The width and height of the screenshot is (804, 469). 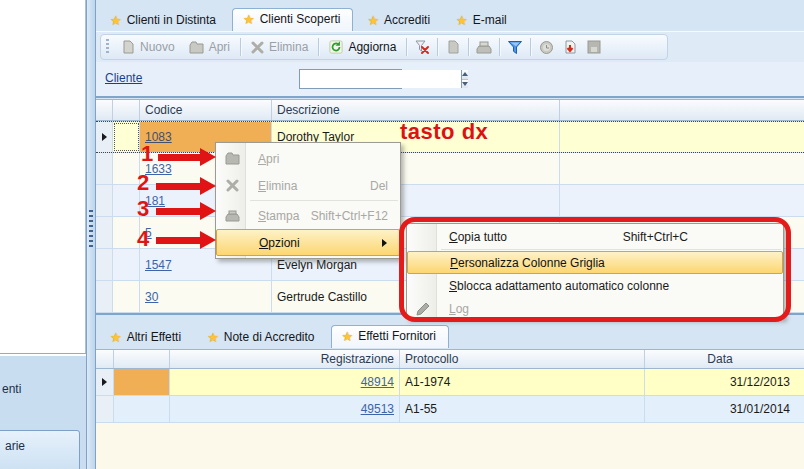 I want to click on open-folder-icon, so click(x=196, y=48).